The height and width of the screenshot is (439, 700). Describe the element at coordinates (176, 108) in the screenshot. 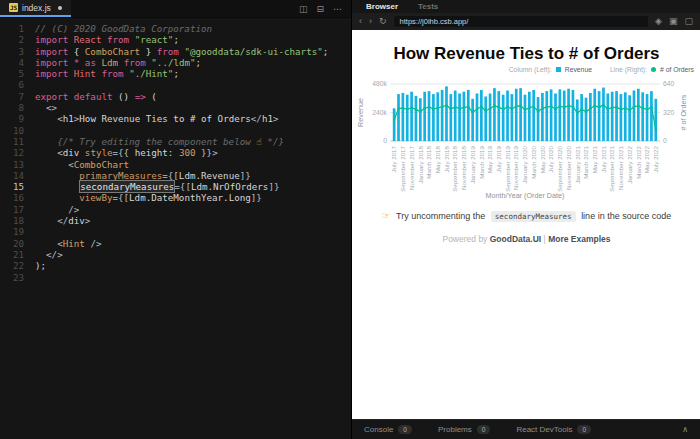

I see `code-line: 8 <>` at that location.